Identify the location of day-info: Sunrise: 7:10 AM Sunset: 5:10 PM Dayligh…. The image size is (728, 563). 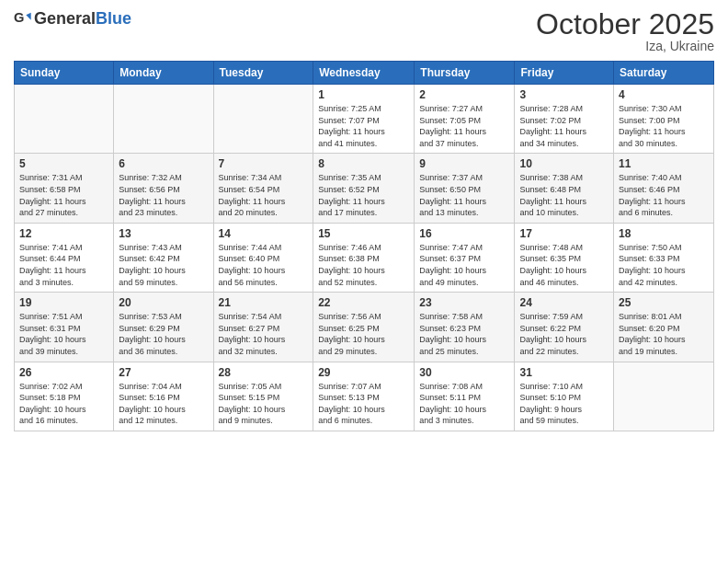
(564, 404).